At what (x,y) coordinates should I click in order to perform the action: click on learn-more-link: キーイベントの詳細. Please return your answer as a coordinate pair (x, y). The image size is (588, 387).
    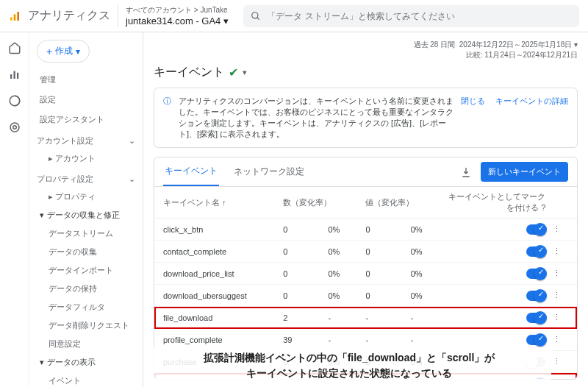
    Looking at the image, I should click on (532, 102).